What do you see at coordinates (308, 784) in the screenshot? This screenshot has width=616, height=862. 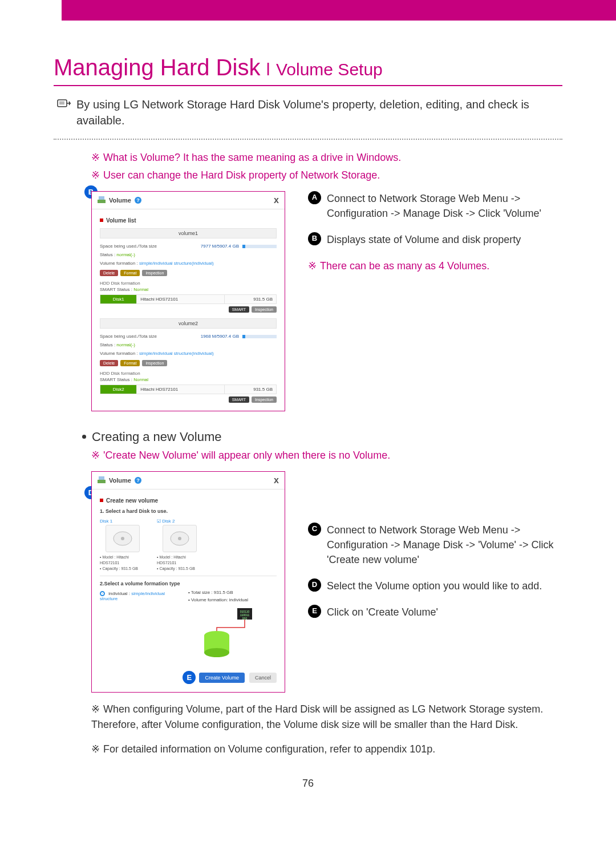 I see `page-number: 76` at bounding box center [308, 784].